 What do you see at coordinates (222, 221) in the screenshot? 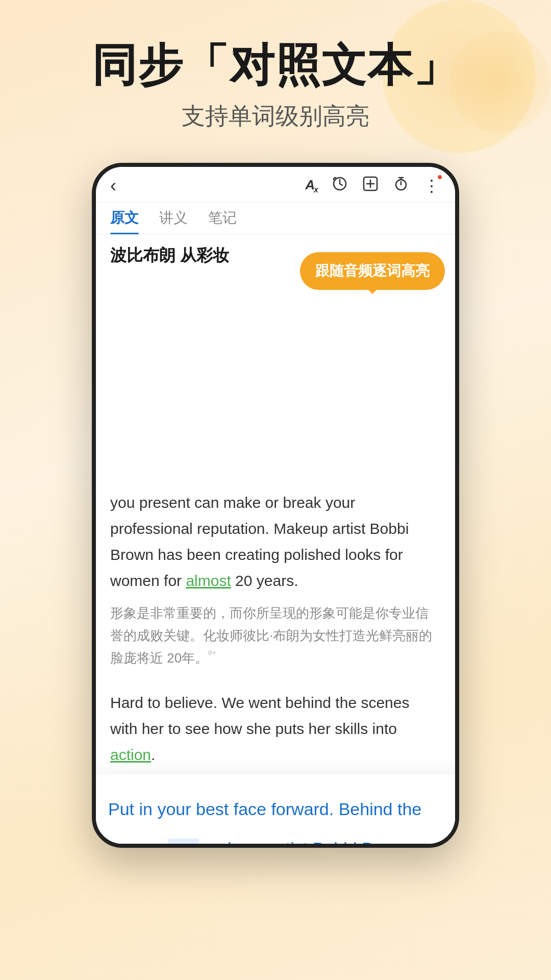
I see `tab-biji: 笔记` at bounding box center [222, 221].